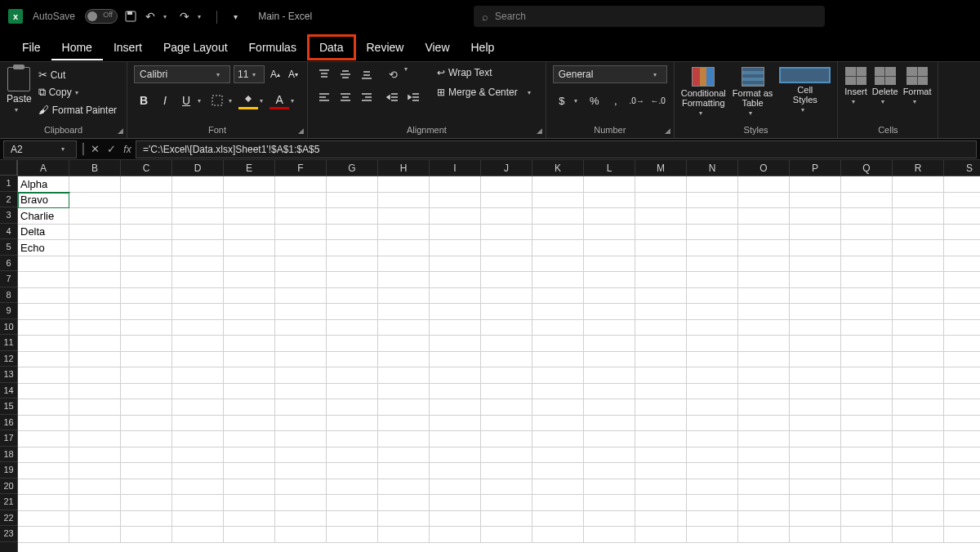 This screenshot has width=980, height=552. Describe the element at coordinates (8, 407) in the screenshot. I see `row-header: 15` at that location.